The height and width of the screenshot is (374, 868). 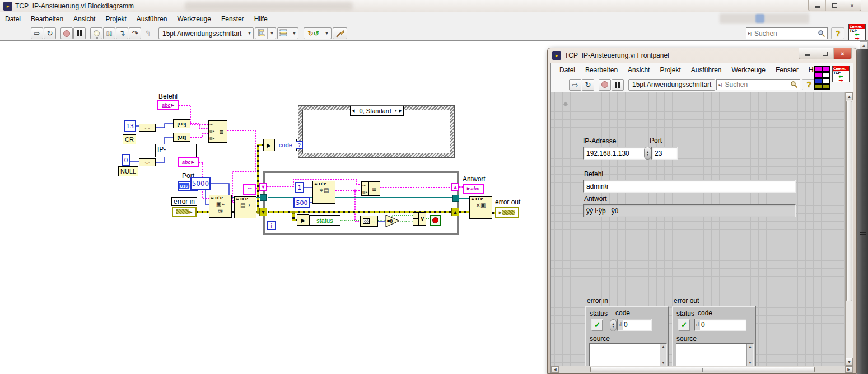 What do you see at coordinates (818, 6) in the screenshot?
I see `minimize-button` at bounding box center [818, 6].